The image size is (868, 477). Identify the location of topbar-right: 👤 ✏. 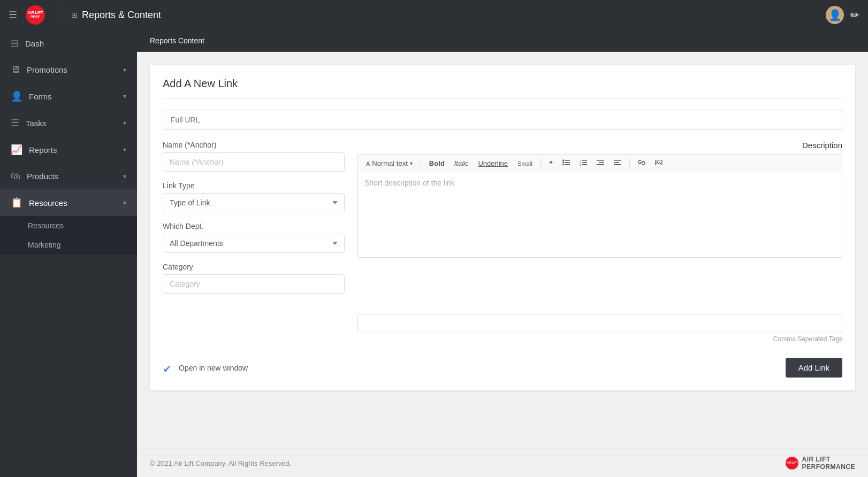
(842, 15).